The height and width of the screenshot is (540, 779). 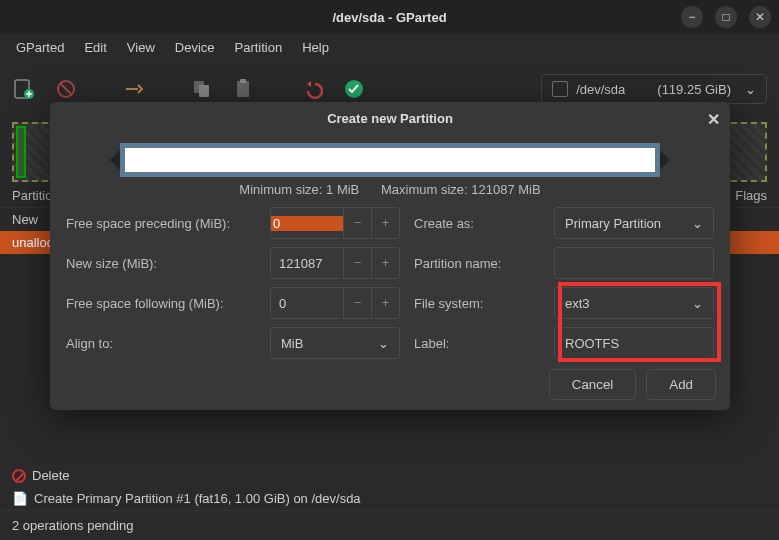 What do you see at coordinates (477, 264) in the screenshot?
I see `partition-name-label: Partition name:` at bounding box center [477, 264].